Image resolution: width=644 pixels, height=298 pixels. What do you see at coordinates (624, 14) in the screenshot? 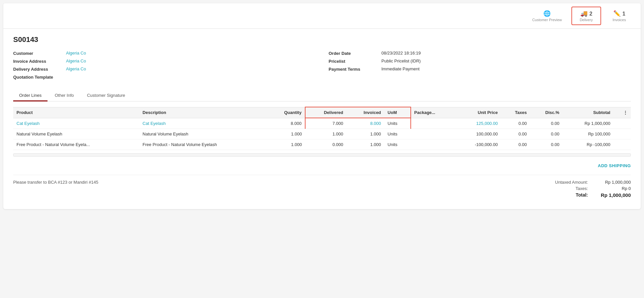
I see `invoices-count: 1` at bounding box center [624, 14].